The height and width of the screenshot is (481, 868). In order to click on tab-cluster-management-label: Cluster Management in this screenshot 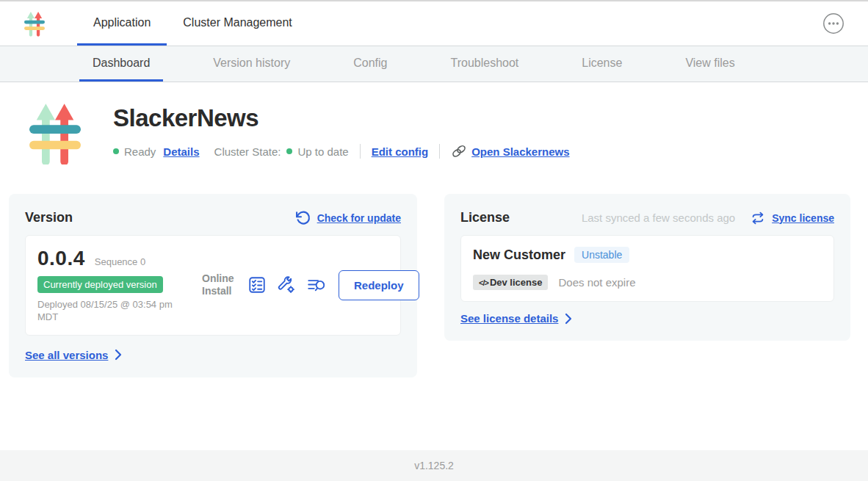, I will do `click(238, 23)`.